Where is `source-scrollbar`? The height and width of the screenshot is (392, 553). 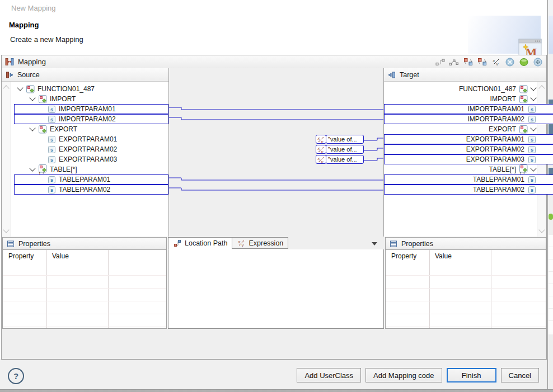 source-scrollbar is located at coordinates (7, 159).